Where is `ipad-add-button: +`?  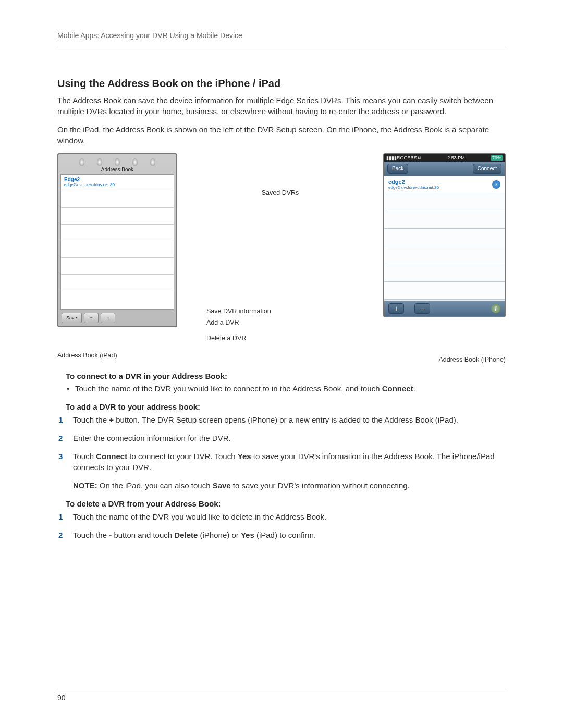 ipad-add-button: + is located at coordinates (91, 318).